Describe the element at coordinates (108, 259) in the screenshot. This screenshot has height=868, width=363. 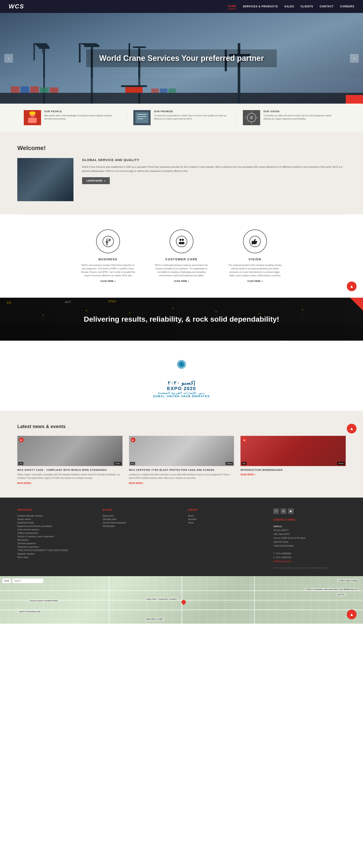
I see `business-title: BUSINESS` at that location.